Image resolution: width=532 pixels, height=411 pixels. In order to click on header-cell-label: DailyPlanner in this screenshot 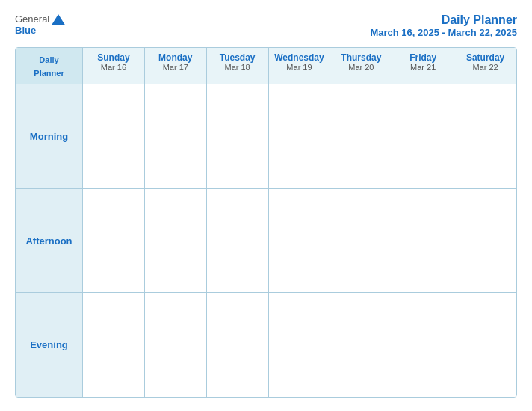, I will do `click(49, 66)`.